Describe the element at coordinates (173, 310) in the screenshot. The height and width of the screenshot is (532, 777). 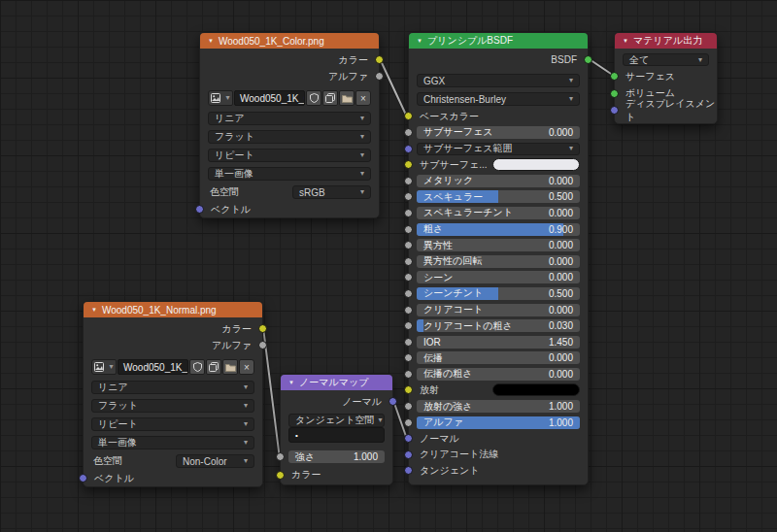
I see `node-header: ▼ Wood050_1K_Normal.png` at that location.